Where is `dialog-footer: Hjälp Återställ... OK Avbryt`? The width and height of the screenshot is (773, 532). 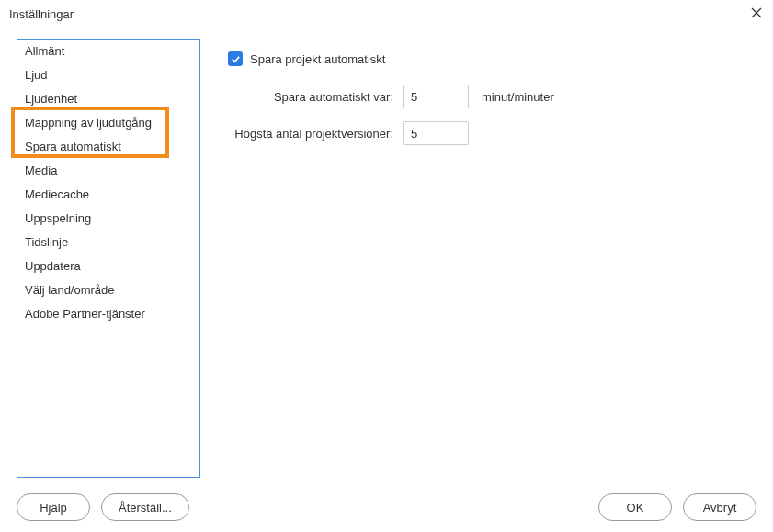 dialog-footer: Hjälp Återställ... OK Avbryt is located at coordinates (386, 507).